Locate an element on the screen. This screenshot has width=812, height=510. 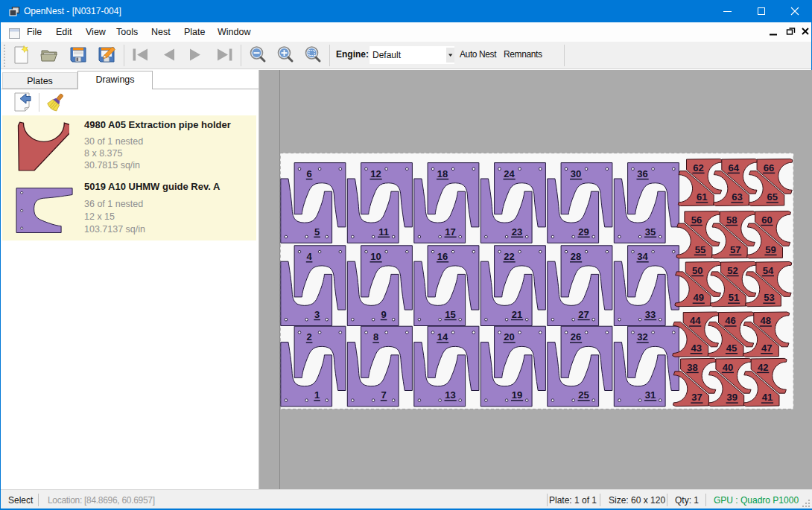
svg-text: 13 is located at coordinates (450, 395).